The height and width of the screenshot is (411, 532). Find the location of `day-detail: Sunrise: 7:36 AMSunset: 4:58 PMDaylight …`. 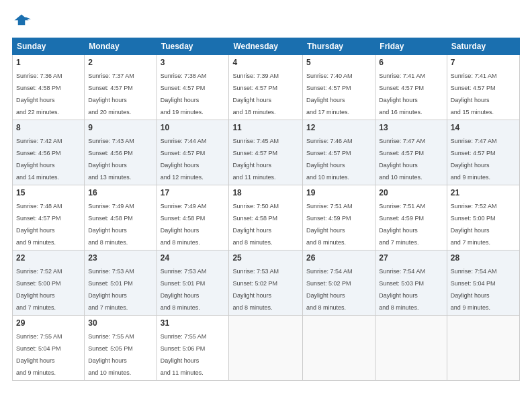

day-detail: Sunrise: 7:36 AMSunset: 4:58 PMDaylight … is located at coordinates (39, 94).